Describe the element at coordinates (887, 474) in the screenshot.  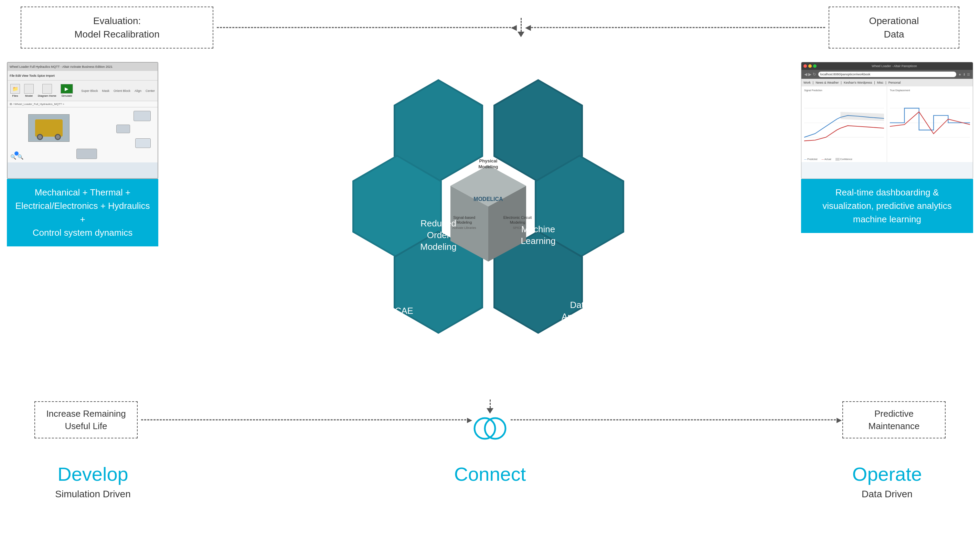
I see `operate-title: Operate` at that location.